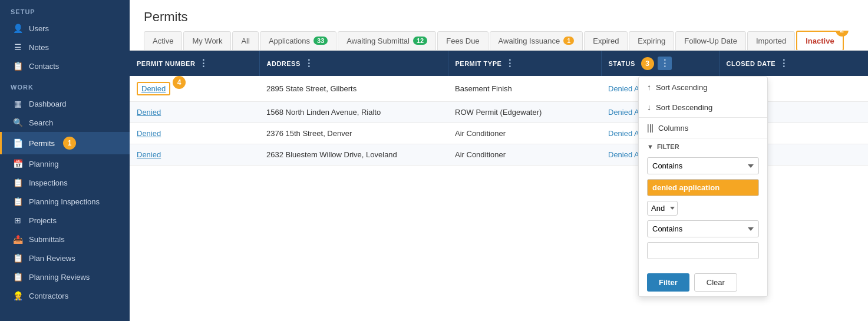  I want to click on cell-permit-type: ROW Permit (Edgewater), so click(524, 112).